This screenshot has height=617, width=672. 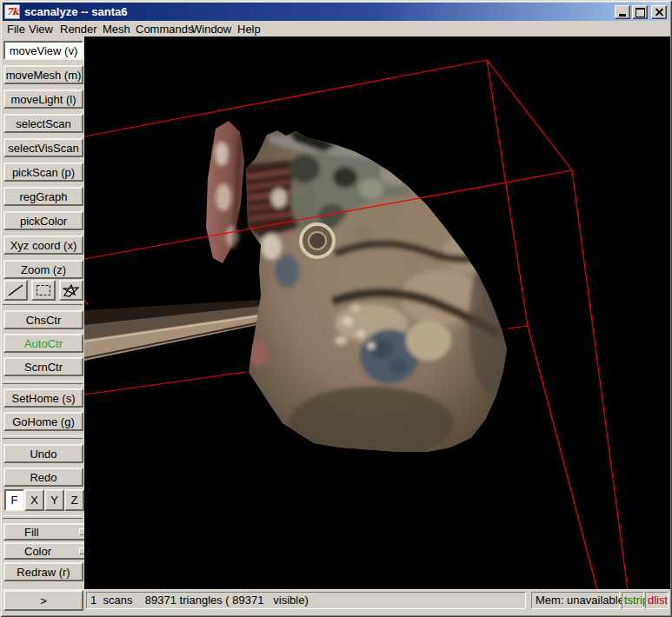 What do you see at coordinates (31, 532) in the screenshot?
I see `fill-option-label: Fill` at bounding box center [31, 532].